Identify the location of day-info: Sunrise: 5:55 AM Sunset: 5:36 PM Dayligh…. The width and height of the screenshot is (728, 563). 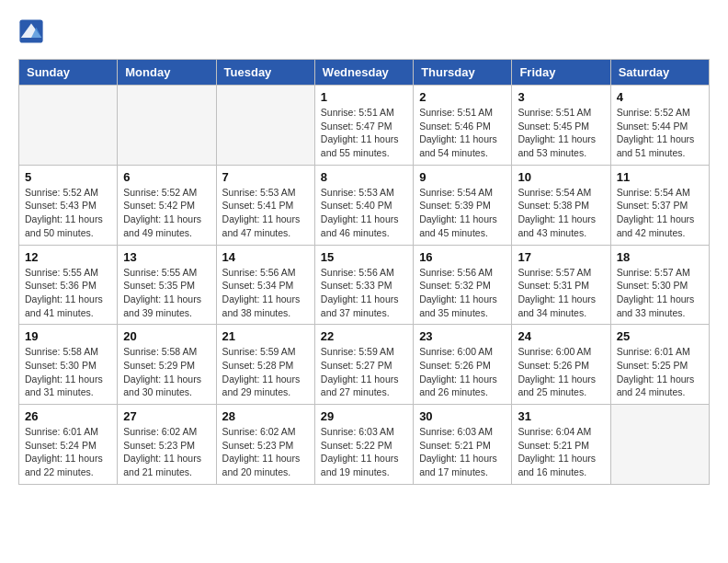
(68, 293).